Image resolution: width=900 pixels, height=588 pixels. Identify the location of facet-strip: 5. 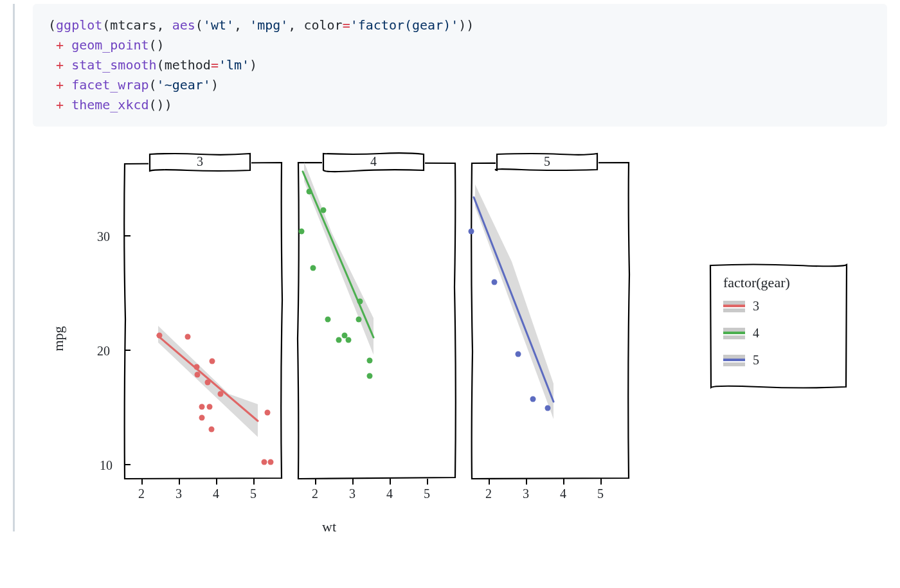
(547, 162).